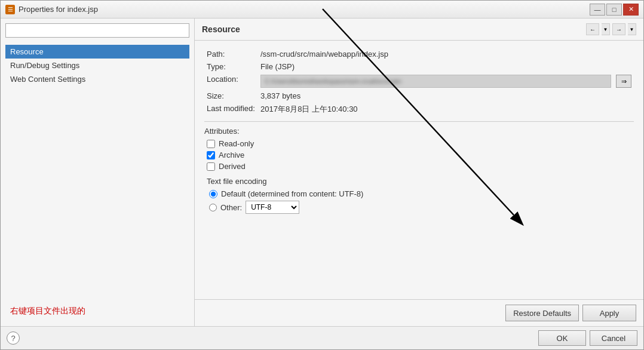  Describe the element at coordinates (231, 208) in the screenshot. I see `other-encoding-label: Other:` at that location.